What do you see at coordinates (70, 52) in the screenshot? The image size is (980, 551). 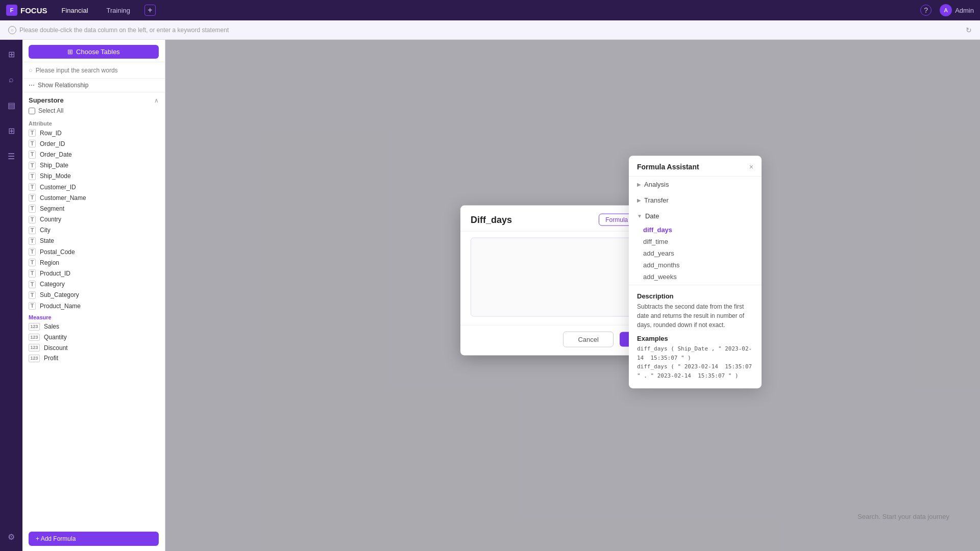 I see `table-icon: ⊞` at bounding box center [70, 52].